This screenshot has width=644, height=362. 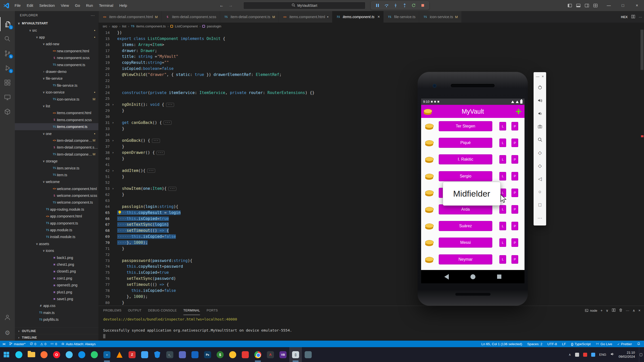 I want to click on toggle-sidebar-icon, so click(x=570, y=6).